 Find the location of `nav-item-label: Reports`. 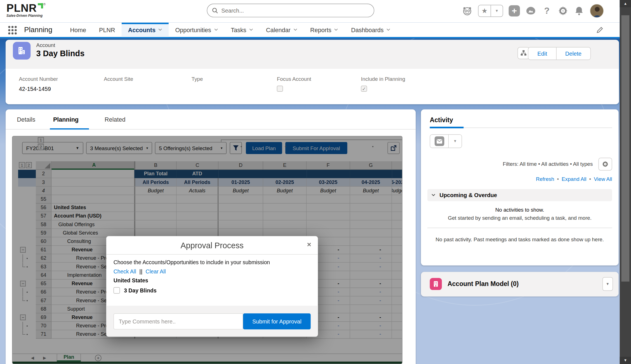

nav-item-label: Reports is located at coordinates (321, 30).